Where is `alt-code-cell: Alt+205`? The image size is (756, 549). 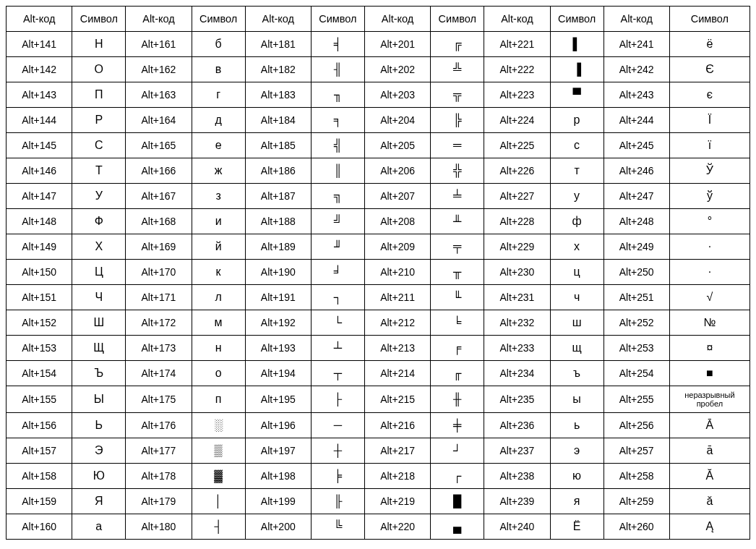
alt-code-cell: Alt+205 is located at coordinates (398, 146).